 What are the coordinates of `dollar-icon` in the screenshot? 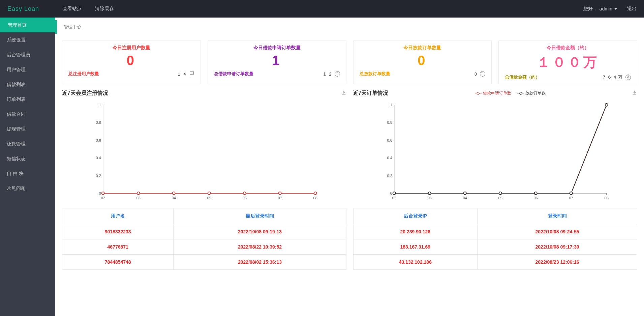 It's located at (628, 77).